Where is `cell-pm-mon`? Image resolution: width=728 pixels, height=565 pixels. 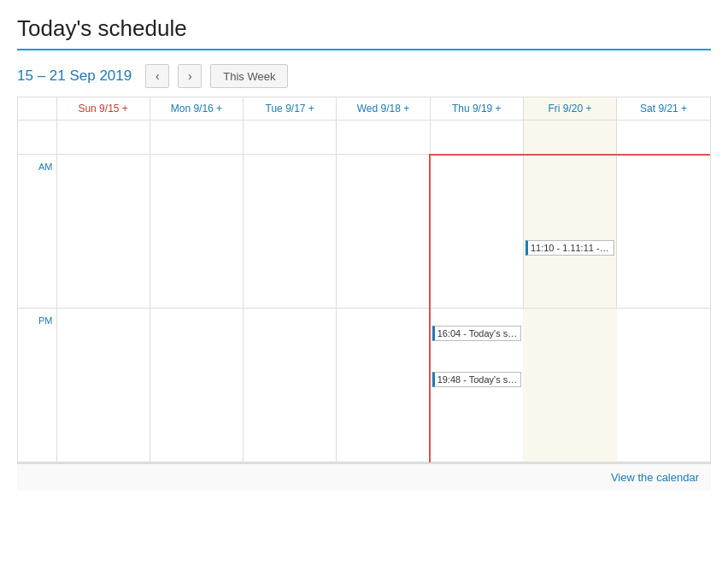 cell-pm-mon is located at coordinates (197, 385).